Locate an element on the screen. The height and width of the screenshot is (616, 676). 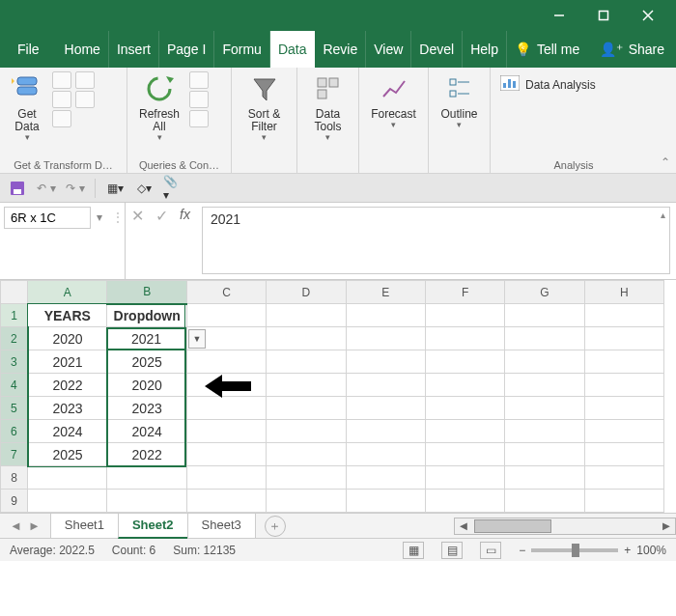
cell-A2: 2020 is located at coordinates (68, 339).